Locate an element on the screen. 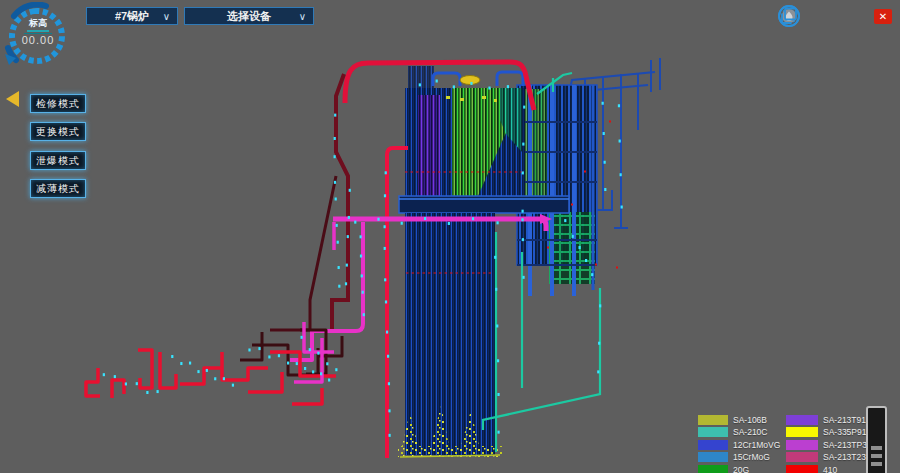  legend-item: SA-210C is located at coordinates (733, 432).